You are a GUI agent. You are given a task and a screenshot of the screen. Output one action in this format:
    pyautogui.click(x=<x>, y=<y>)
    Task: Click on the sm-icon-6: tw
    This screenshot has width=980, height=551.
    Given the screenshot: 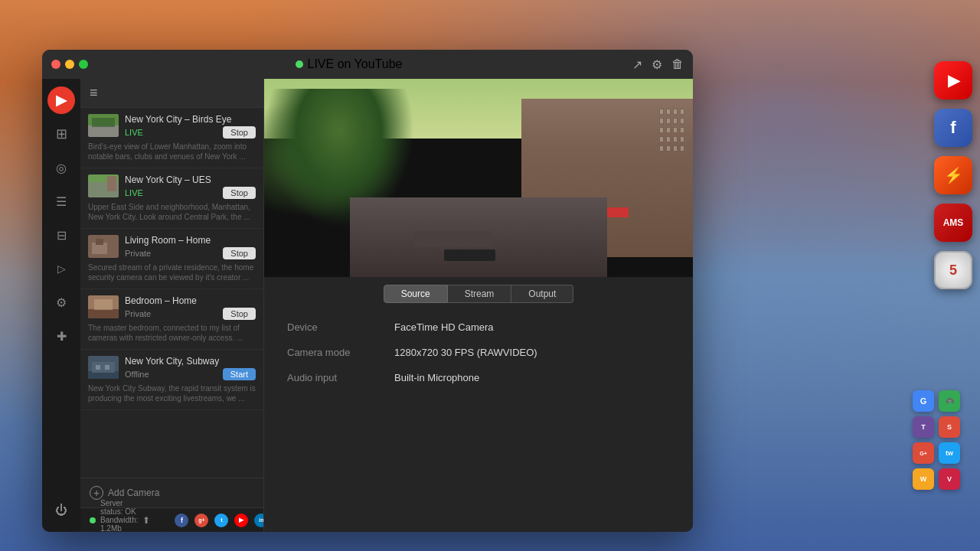 What is the action you would take?
    pyautogui.click(x=949, y=453)
    